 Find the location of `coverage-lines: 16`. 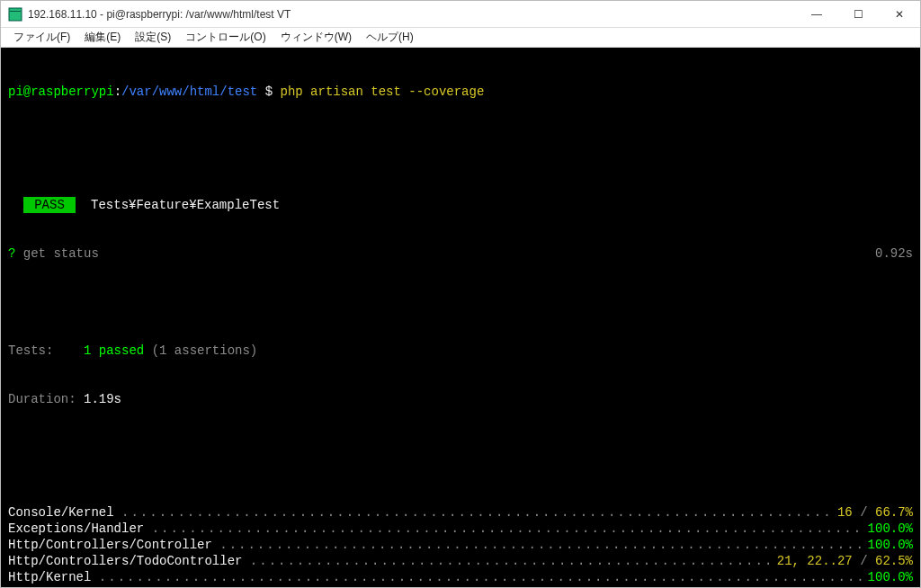

coverage-lines: 16 is located at coordinates (845, 512).